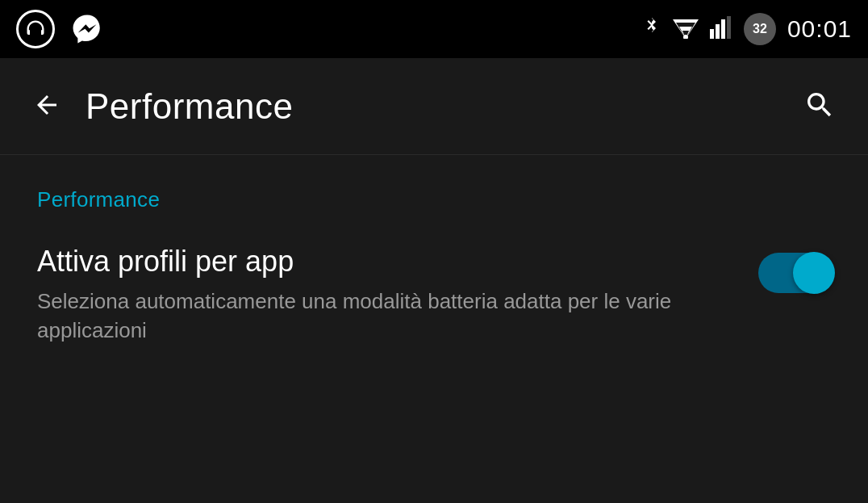 The height and width of the screenshot is (503, 868). What do you see at coordinates (61, 29) in the screenshot?
I see `status-bar-left` at bounding box center [61, 29].